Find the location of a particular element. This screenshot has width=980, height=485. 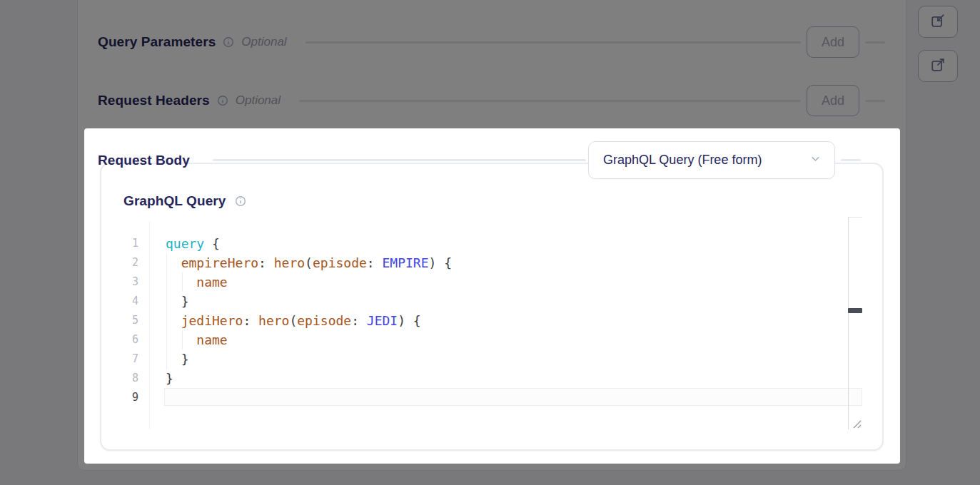

chevron-down-icon is located at coordinates (815, 160).